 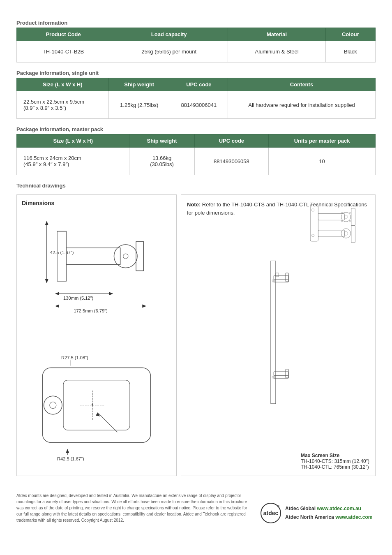 What do you see at coordinates (63, 35) in the screenshot?
I see `col-product-code: Product Code` at bounding box center [63, 35].